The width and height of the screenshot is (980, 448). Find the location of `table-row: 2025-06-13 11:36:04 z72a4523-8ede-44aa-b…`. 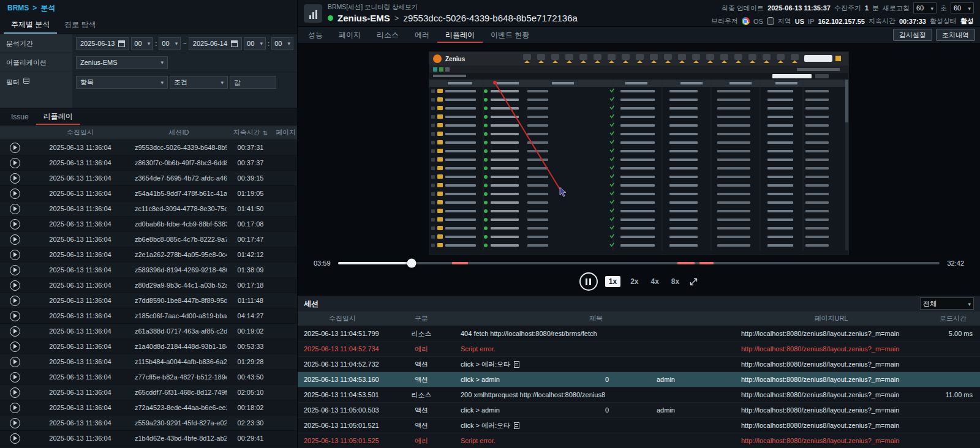

table-row: 2025-06-13 11:36:04 z72a4523-8ede-44aa-b… is located at coordinates (148, 408).